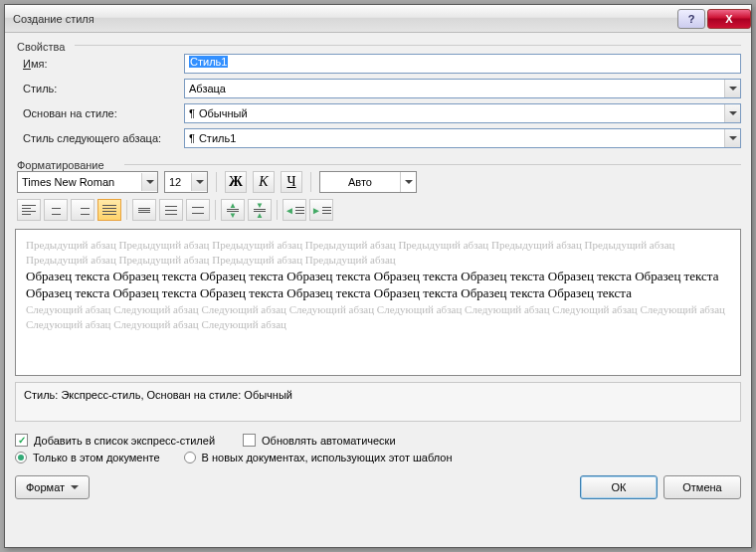 This screenshot has height=552, width=756. I want to click on label-based-on: Основан на стиле:, so click(99, 113).